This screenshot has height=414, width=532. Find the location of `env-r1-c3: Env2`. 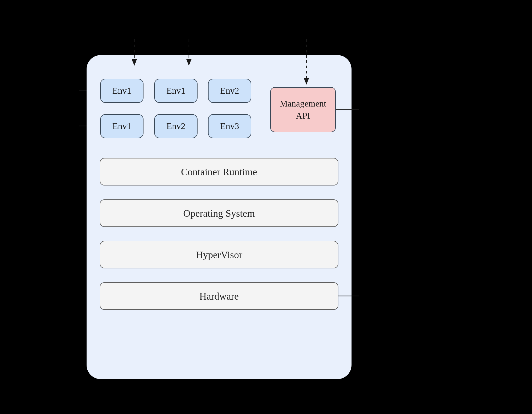

env-r1-c3: Env2 is located at coordinates (230, 91).